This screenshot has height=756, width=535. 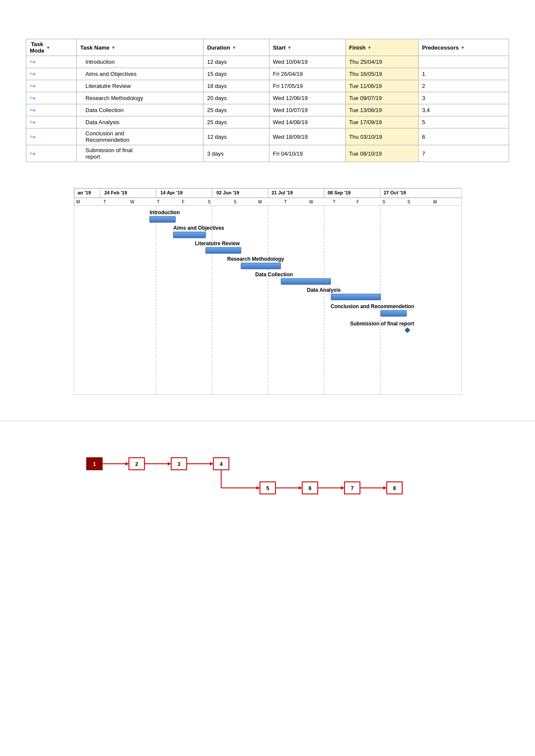 I want to click on task-mode-icon-7: ↪, so click(x=33, y=137).